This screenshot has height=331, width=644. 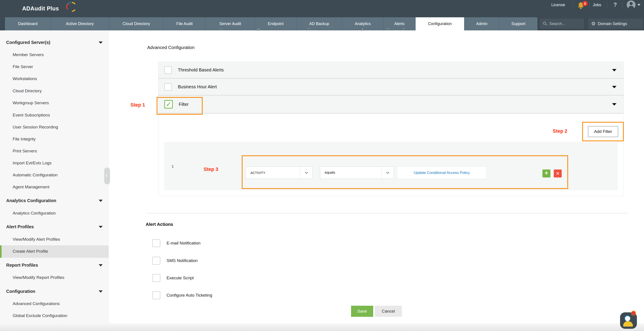 I want to click on sidebar-item-automatic-configuration: Automatic Configuration, so click(x=35, y=175).